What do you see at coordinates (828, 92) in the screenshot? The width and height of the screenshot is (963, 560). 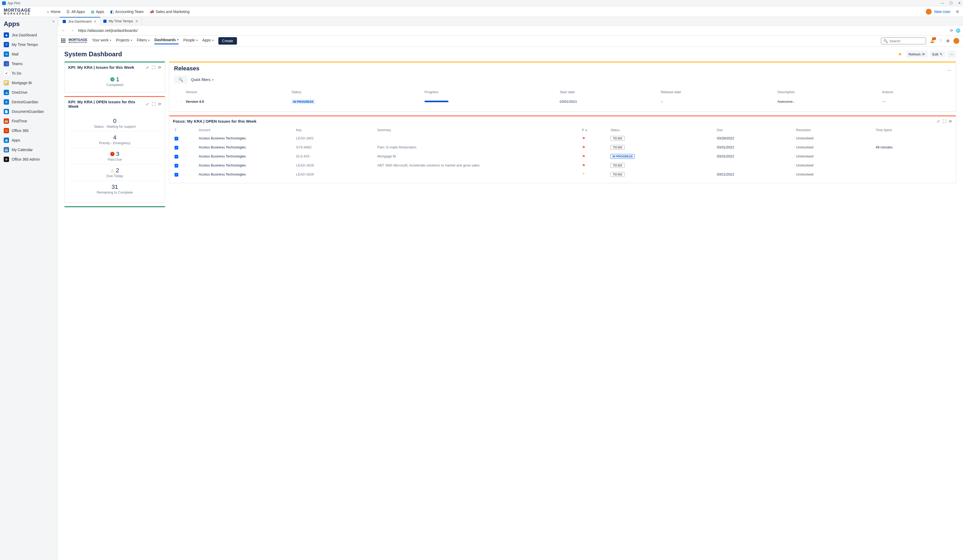 I see `col-desc: Description` at bounding box center [828, 92].